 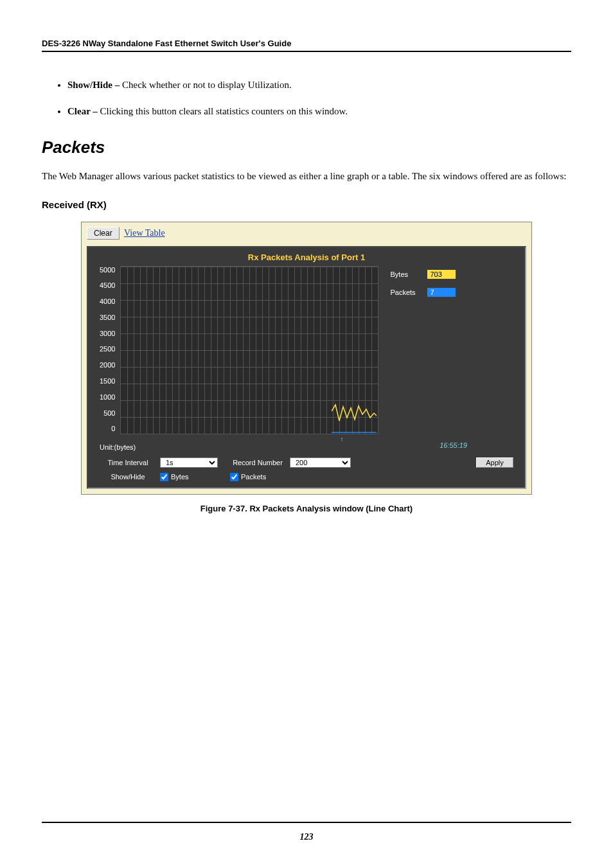 What do you see at coordinates (107, 429) in the screenshot?
I see `y-tick: 0` at bounding box center [107, 429].